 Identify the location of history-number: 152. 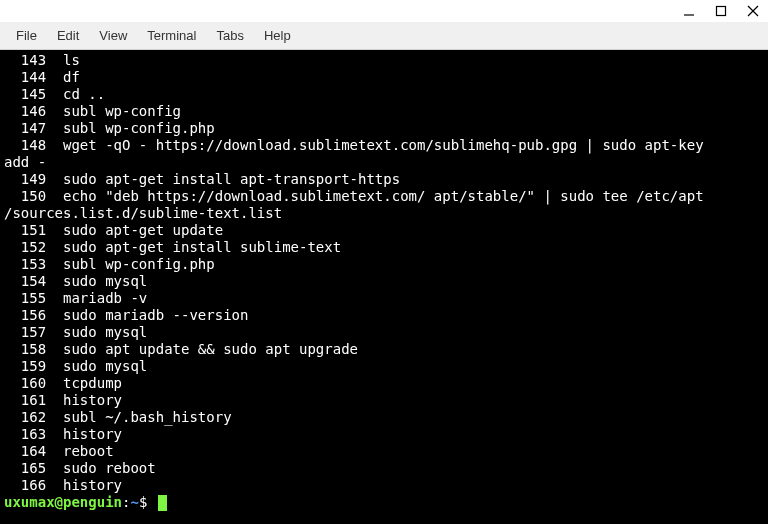
(25, 248).